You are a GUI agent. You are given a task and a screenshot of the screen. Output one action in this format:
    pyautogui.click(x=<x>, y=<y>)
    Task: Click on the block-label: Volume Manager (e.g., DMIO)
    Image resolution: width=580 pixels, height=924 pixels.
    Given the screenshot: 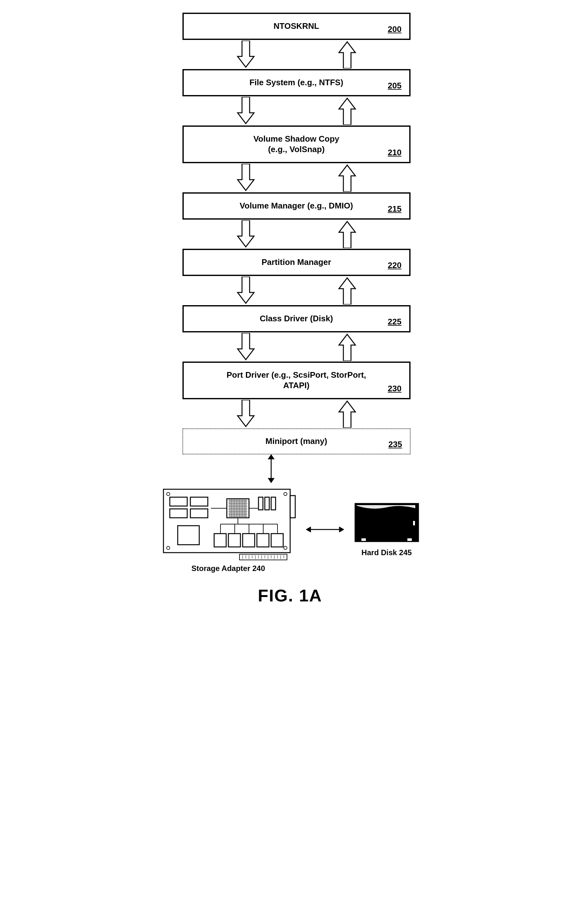 What is the action you would take?
    pyautogui.click(x=297, y=206)
    